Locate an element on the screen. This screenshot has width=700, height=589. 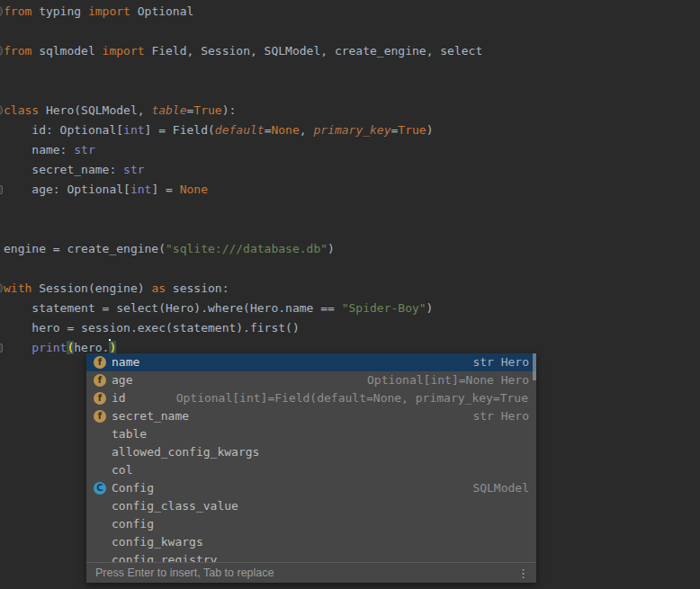
completion-label: age is located at coordinates (122, 380).